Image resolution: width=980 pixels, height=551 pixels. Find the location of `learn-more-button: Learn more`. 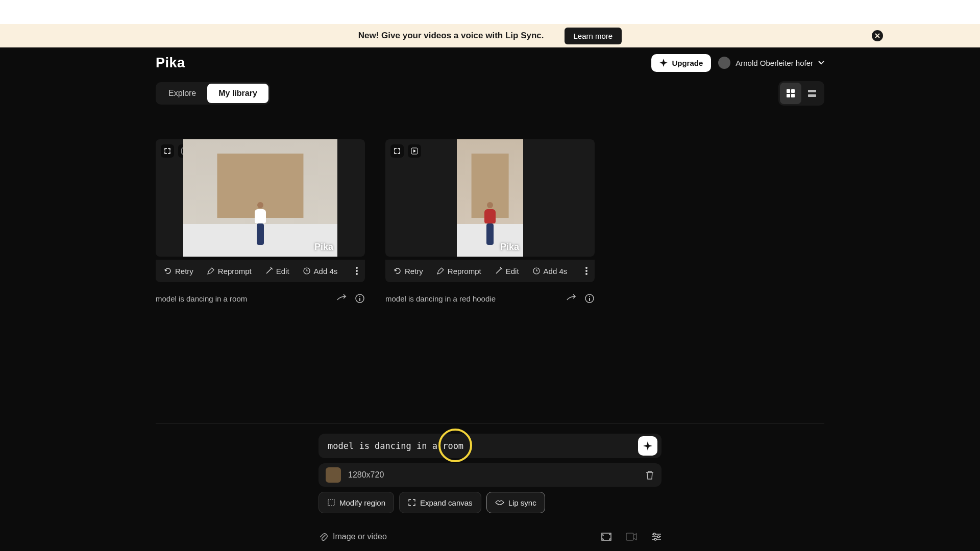

learn-more-button: Learn more is located at coordinates (593, 36).